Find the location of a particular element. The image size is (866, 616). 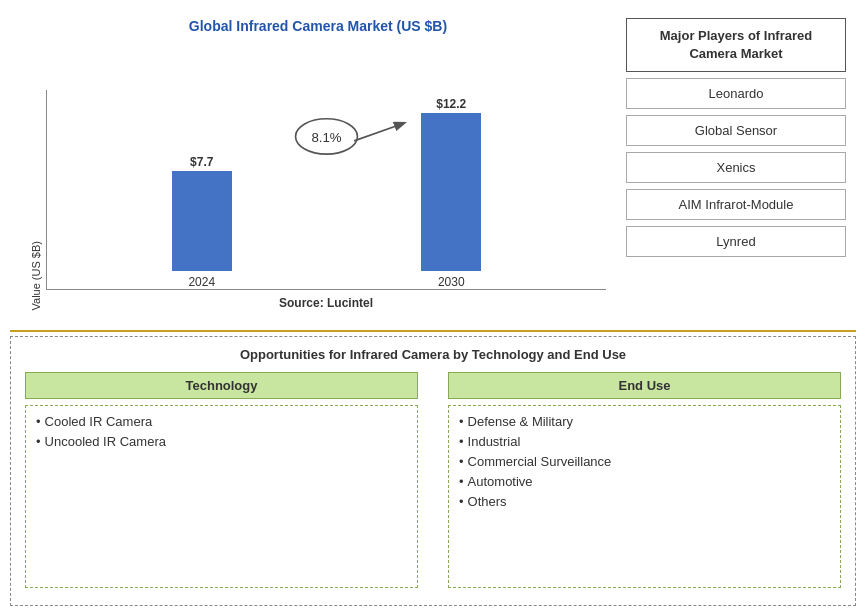

players-section: Major Players of Infrared Camera Market … is located at coordinates (736, 165).